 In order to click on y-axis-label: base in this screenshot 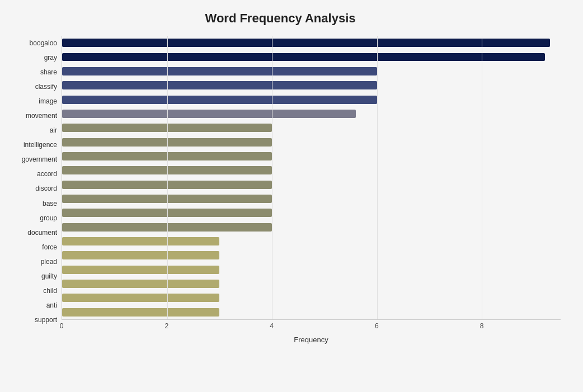, I will do `click(50, 204)`.